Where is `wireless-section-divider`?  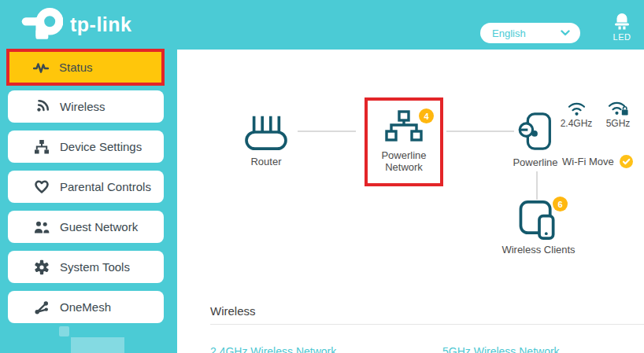 wireless-section-divider is located at coordinates (427, 324).